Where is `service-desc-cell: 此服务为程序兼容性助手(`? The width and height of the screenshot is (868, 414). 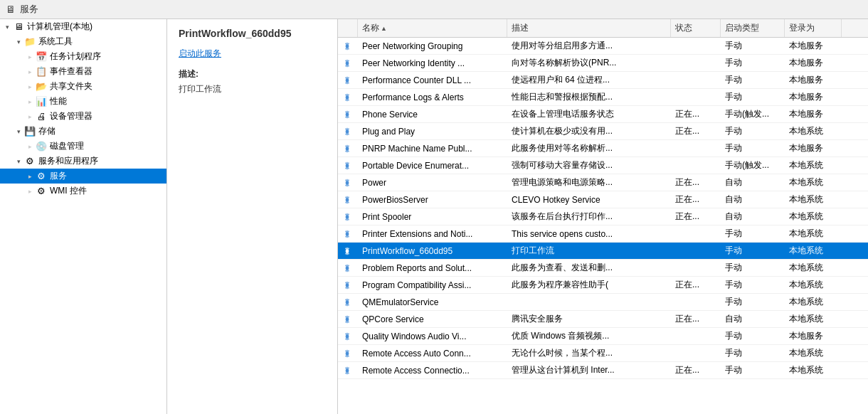 service-desc-cell: 此服务为程序兼容性助手( is located at coordinates (589, 285).